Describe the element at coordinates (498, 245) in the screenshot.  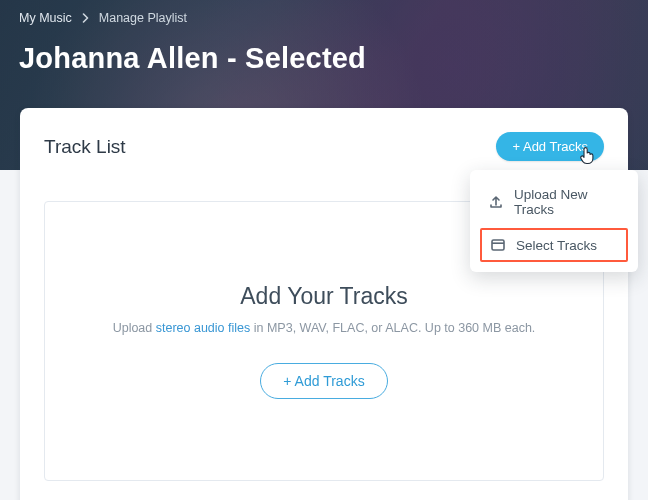
I see `select-icon` at that location.